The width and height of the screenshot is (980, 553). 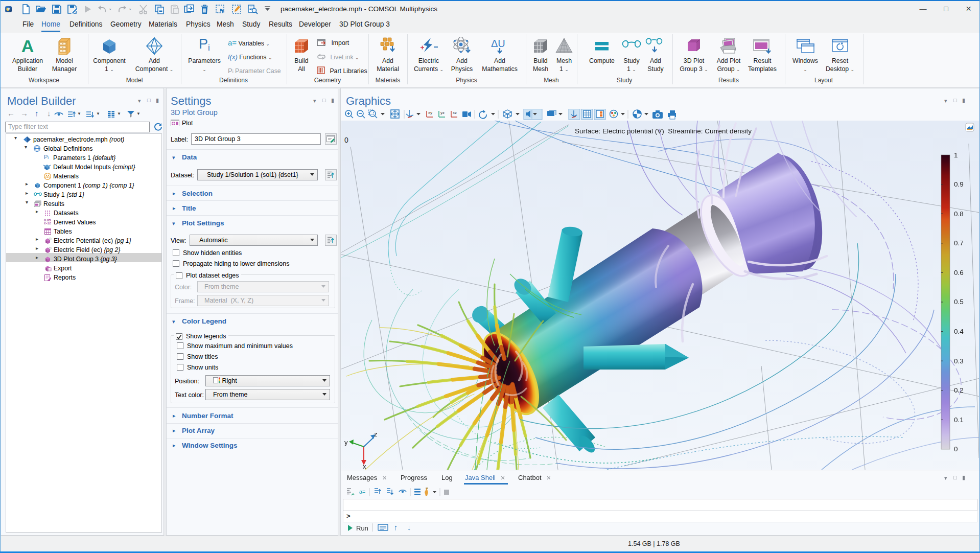 What do you see at coordinates (959, 214) in the screenshot?
I see `svg-text: 0.8` at bounding box center [959, 214].